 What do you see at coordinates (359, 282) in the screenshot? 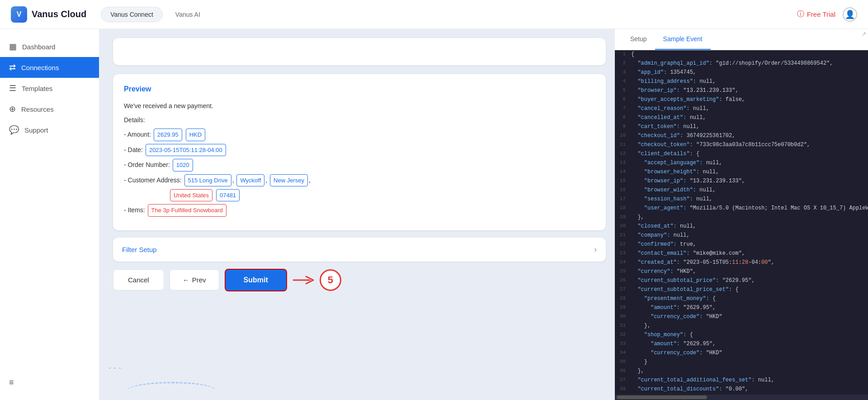
I see `bottom-bar: Cancel ← Prev Submit 5` at bounding box center [359, 282].